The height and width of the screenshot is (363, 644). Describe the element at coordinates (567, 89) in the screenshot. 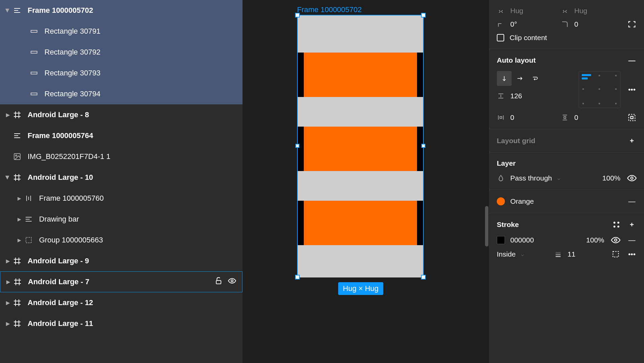

I see `auto-layout-section: Auto layout — 126` at that location.